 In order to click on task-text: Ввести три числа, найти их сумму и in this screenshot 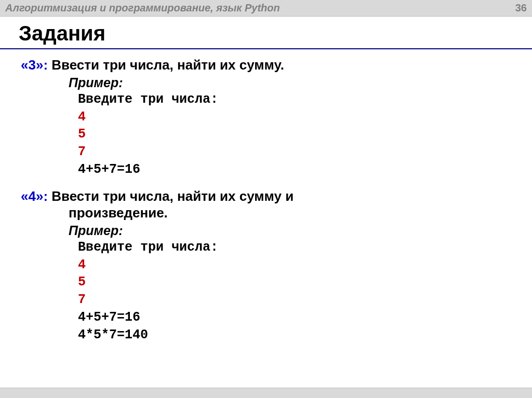, I will do `click(172, 196)`.